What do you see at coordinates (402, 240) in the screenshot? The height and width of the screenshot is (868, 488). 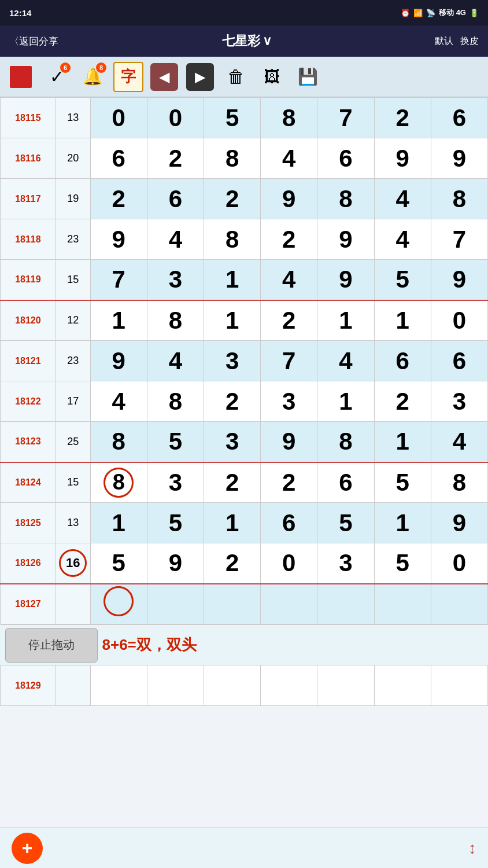 I see `row-num-5: 4` at bounding box center [402, 240].